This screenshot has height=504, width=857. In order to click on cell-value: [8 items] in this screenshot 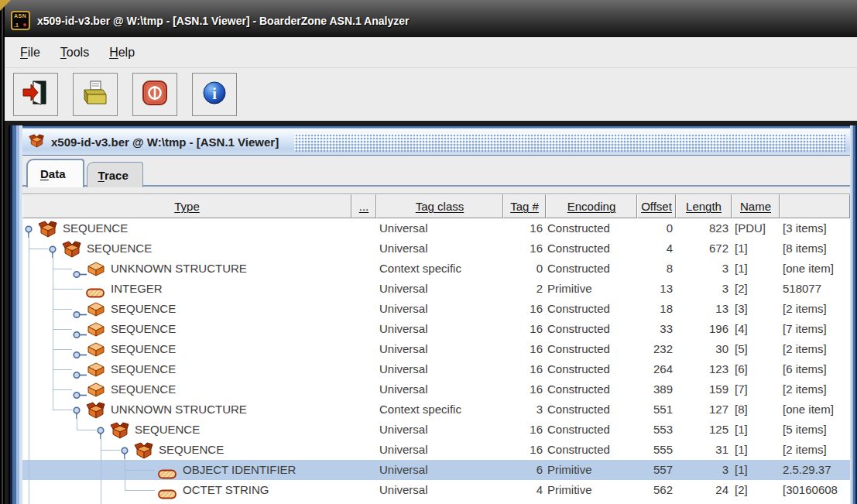, I will do `click(814, 249)`.